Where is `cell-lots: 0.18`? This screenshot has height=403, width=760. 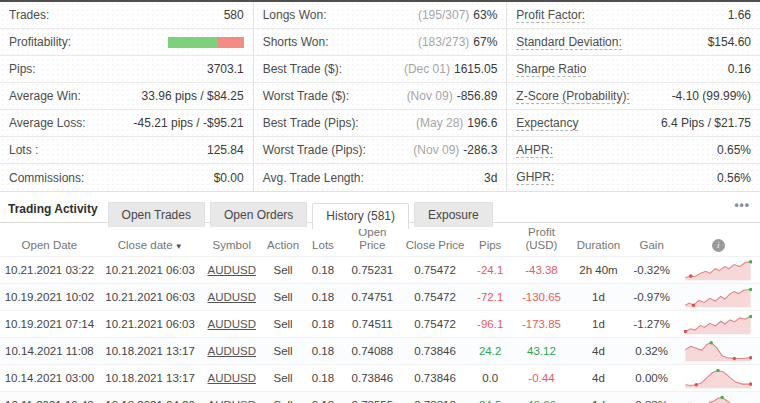 cell-lots: 0.18 is located at coordinates (323, 352).